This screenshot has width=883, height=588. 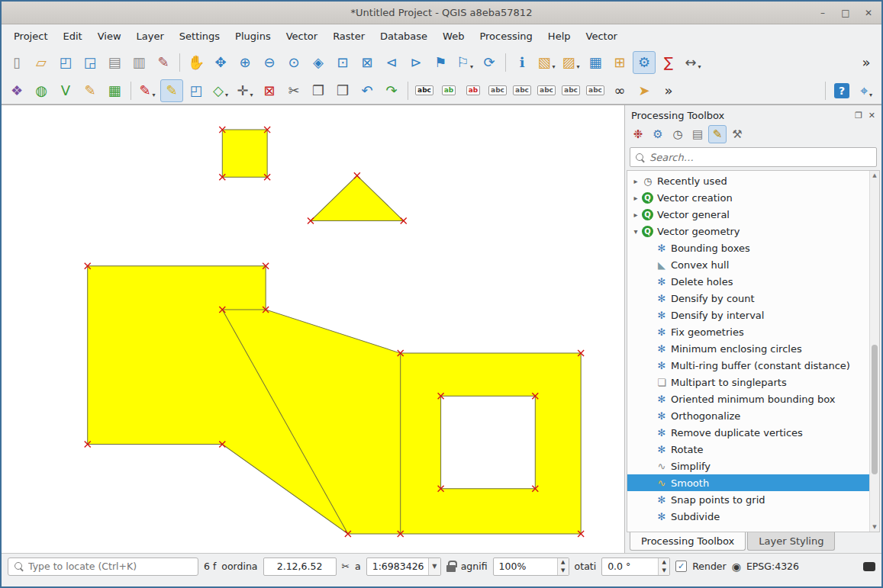 What do you see at coordinates (546, 63) in the screenshot?
I see `select-features-button: ▧▾` at bounding box center [546, 63].